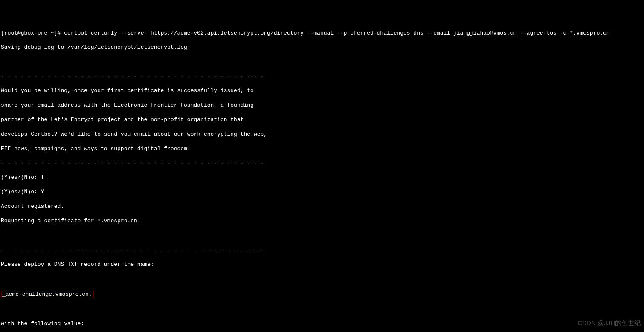 Image resolution: width=644 pixels, height=332 pixels. I want to click on log-line: Saving debug log to /var/log/letsencrypt…, so click(322, 48).